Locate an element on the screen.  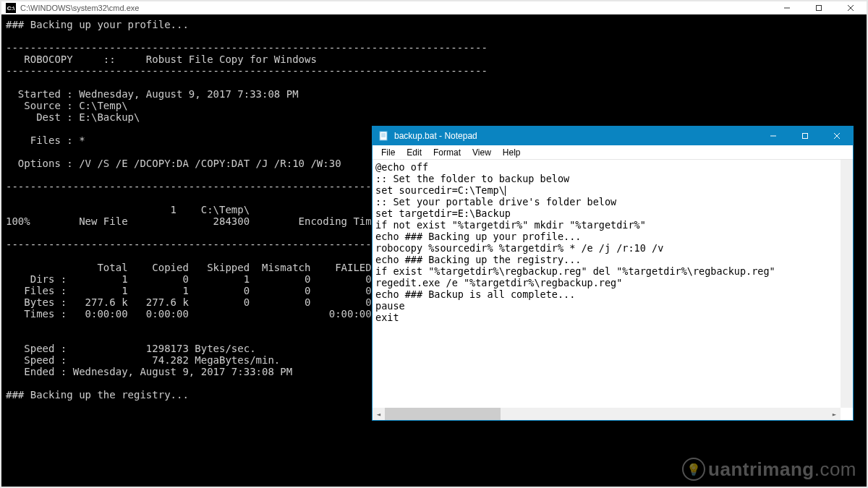
notepad-icon is located at coordinates (383, 136).